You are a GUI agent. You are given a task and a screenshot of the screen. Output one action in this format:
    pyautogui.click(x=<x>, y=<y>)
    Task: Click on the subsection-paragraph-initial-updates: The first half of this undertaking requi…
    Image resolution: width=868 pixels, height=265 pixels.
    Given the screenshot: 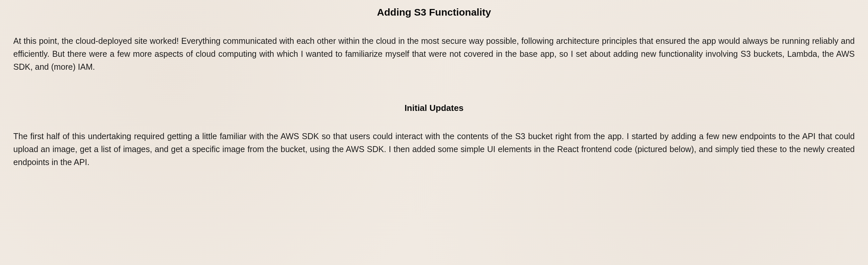 What is the action you would take?
    pyautogui.click(x=434, y=149)
    